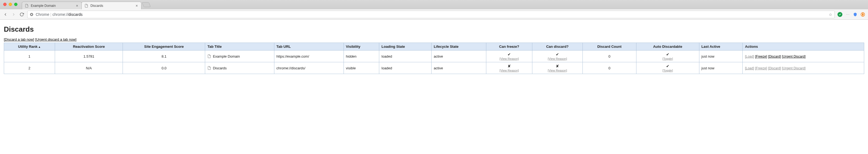 This screenshot has height=154, width=868. Describe the element at coordinates (509, 56) in the screenshot. I see `cell-can-freeze: ✔[View Reason]` at that location.